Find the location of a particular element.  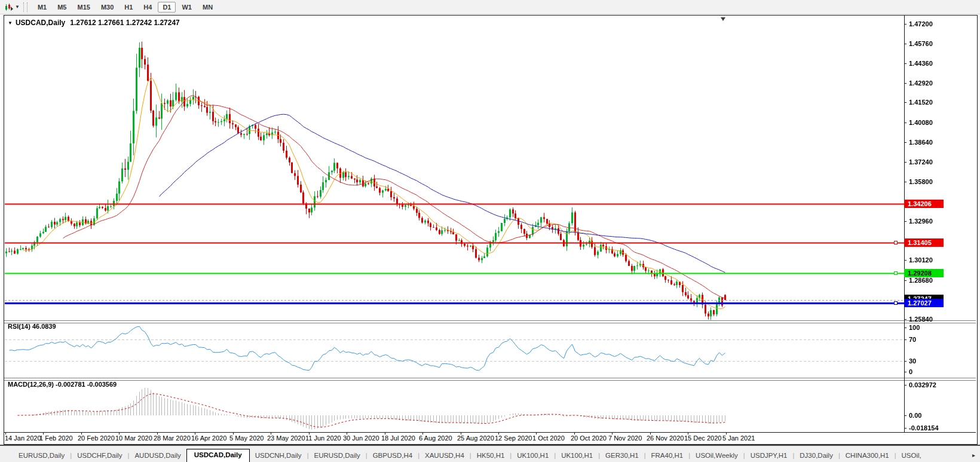

timeframe-button-w1: W1 is located at coordinates (186, 7).